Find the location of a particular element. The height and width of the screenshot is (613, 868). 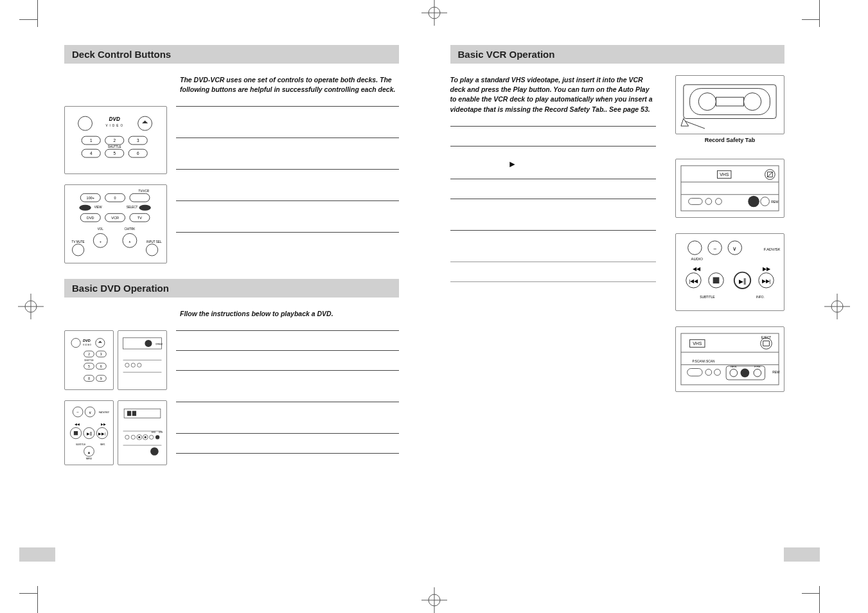

svg-text: TV/VCR is located at coordinates (144, 191).